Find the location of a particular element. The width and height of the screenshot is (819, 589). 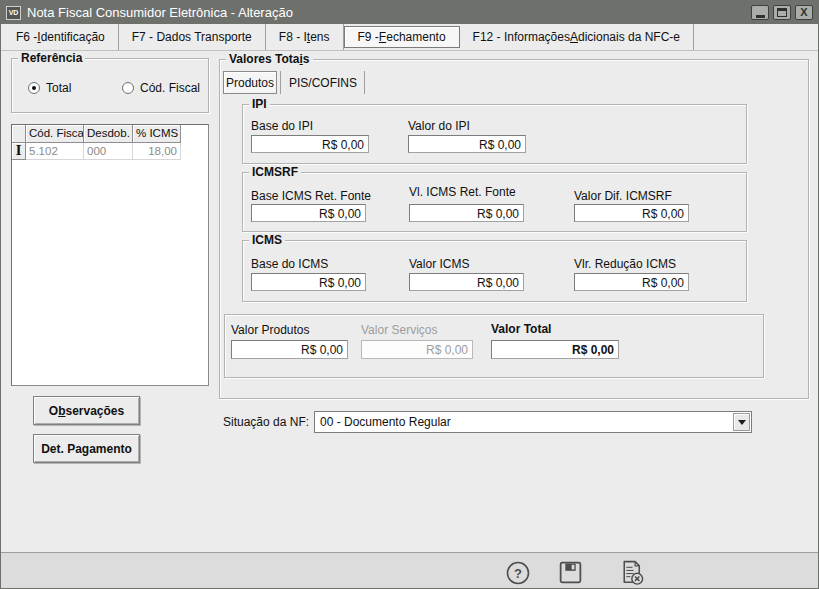

close-button: X is located at coordinates (804, 12).